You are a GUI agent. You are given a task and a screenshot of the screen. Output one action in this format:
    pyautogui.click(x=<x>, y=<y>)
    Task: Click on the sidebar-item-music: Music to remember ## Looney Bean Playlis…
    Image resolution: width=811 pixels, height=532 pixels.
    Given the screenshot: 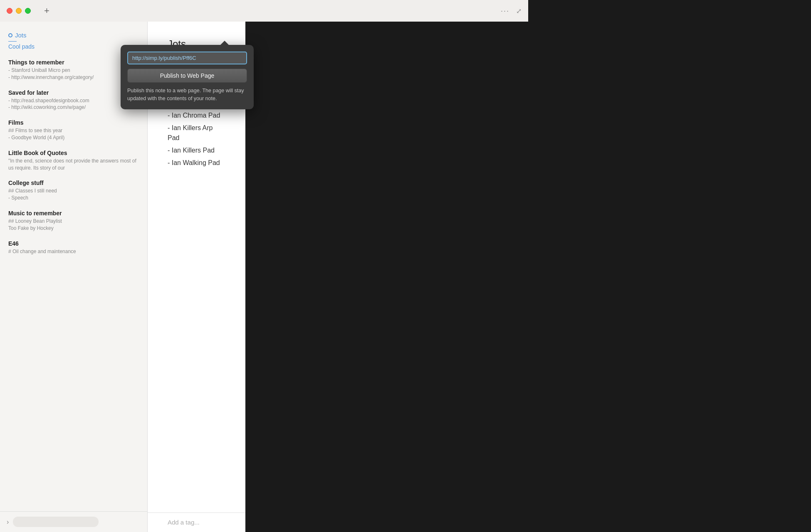 What is the action you would take?
    pyautogui.click(x=74, y=221)
    